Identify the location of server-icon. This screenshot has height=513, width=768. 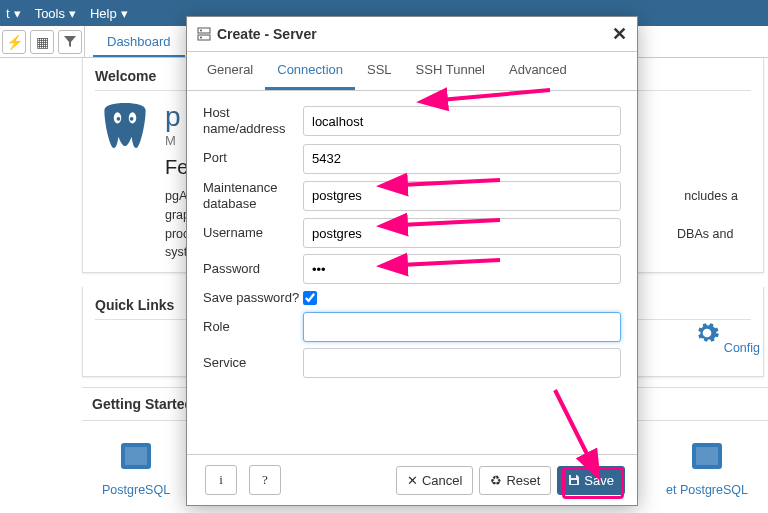
(204, 34).